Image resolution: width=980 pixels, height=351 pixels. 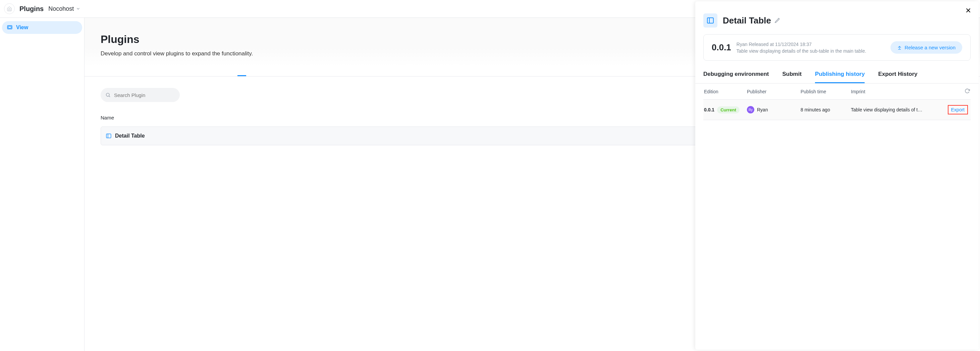 I want to click on history-header-publisher: Publisher, so click(x=774, y=92).